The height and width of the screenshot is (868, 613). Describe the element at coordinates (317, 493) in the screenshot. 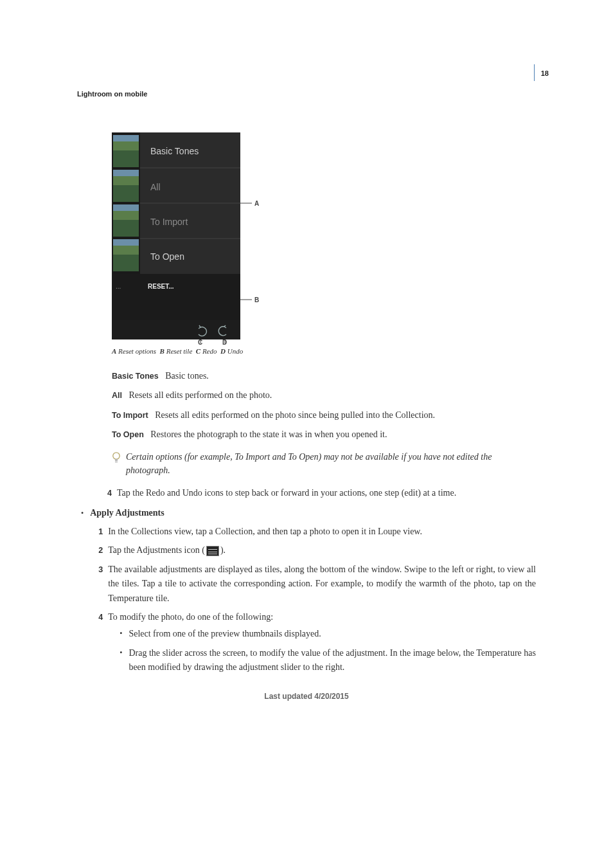

I see `list-item: 4 Tap the Redo and Undo icons to step ba…` at that location.